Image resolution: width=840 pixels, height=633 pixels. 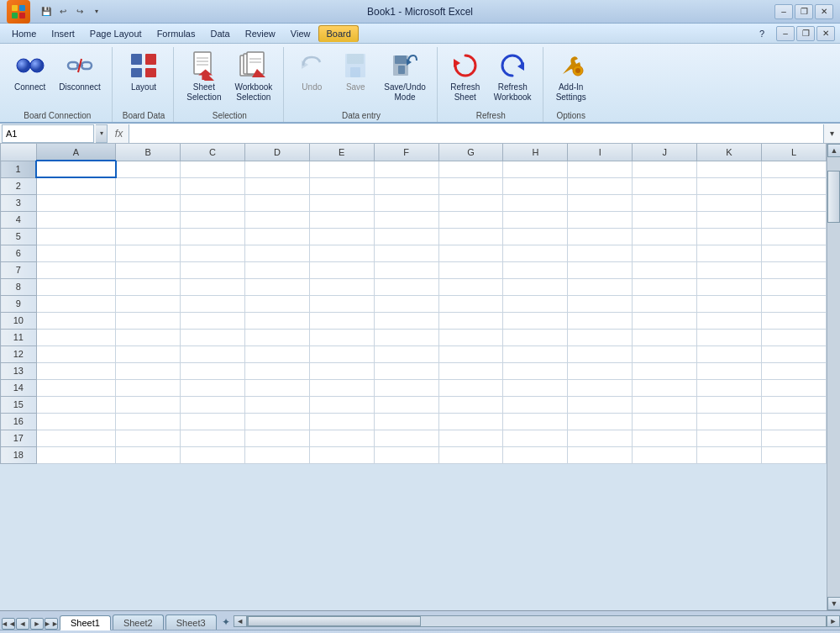 I want to click on cell-B2, so click(x=148, y=186).